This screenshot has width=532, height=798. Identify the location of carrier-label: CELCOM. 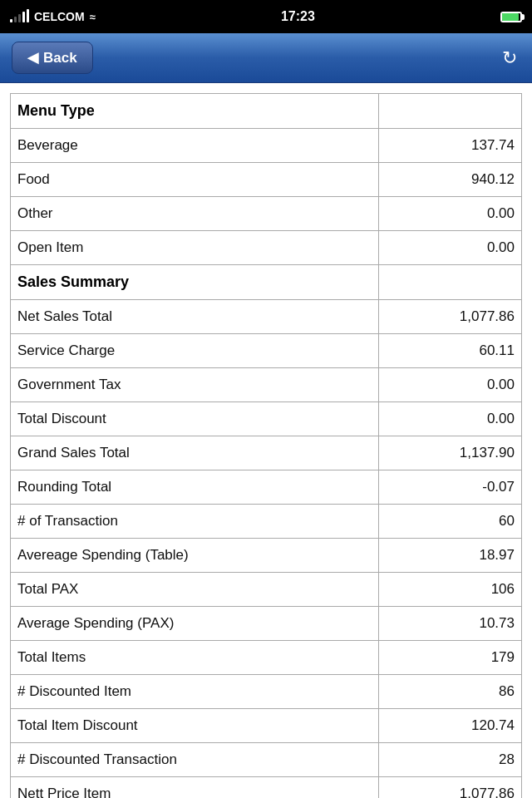
(60, 17).